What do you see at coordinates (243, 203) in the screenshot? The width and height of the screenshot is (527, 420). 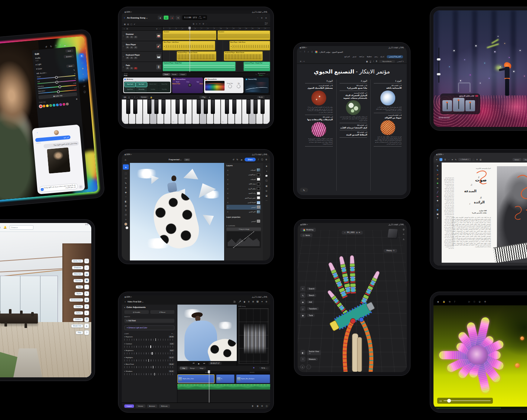 I see `layer-row: السماء اليمنى◎` at bounding box center [243, 203].